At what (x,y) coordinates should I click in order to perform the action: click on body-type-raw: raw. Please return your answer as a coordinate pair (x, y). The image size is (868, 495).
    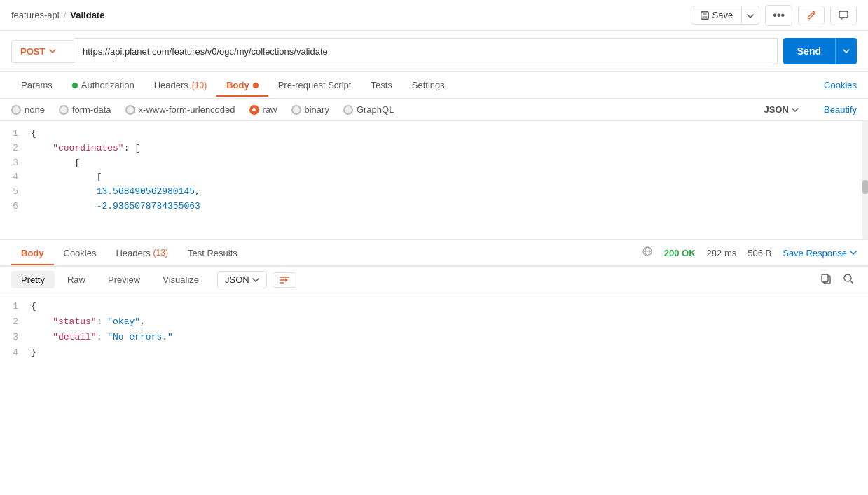
    Looking at the image, I should click on (263, 109).